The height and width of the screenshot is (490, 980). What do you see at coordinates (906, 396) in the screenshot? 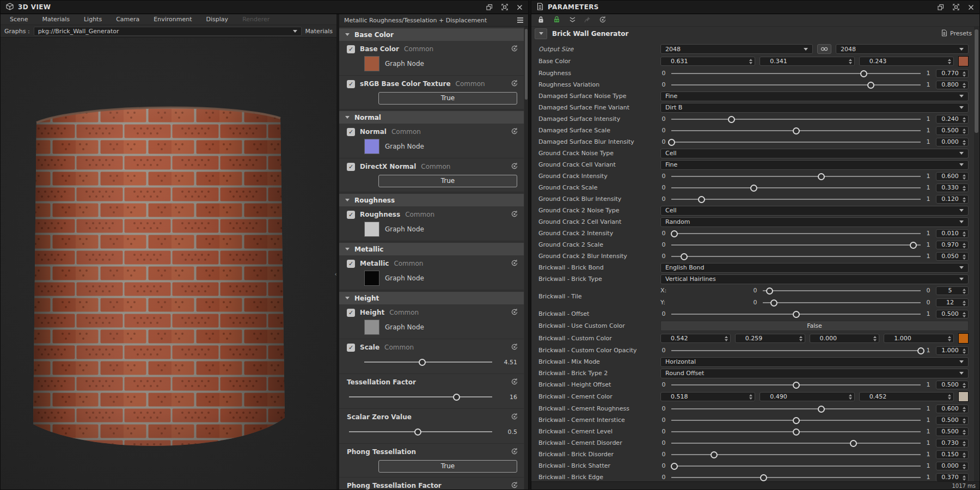
I see `value-spinbox: 0.452` at bounding box center [906, 396].